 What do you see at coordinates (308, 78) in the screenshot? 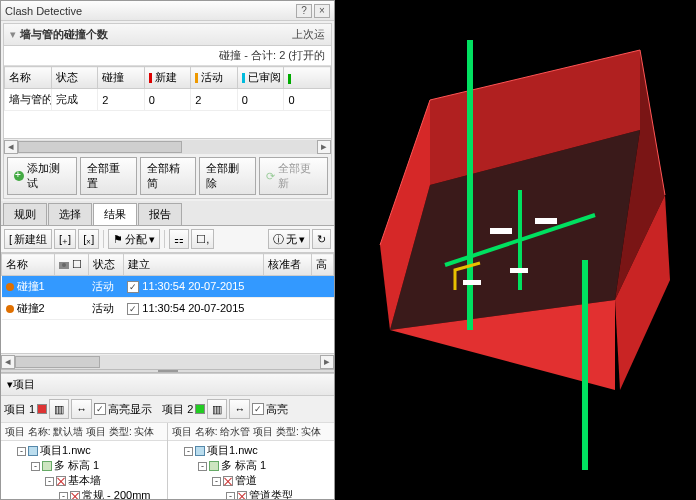
I see `clashset-col` at bounding box center [308, 78].